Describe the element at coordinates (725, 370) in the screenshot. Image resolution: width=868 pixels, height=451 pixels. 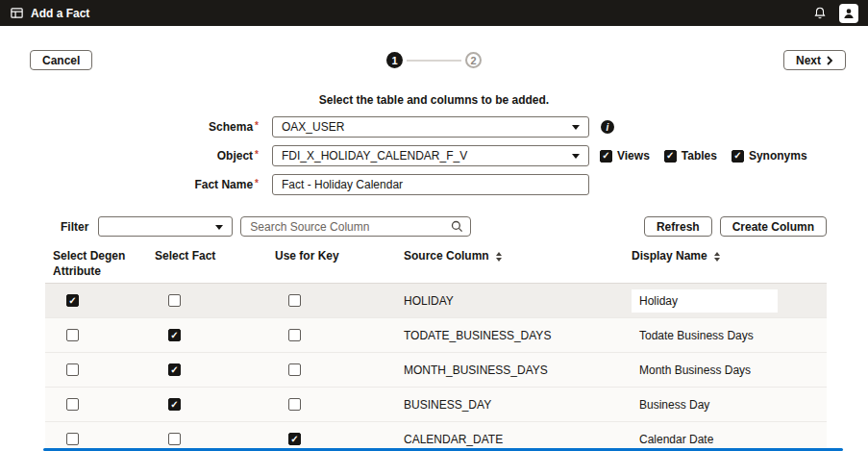
I see `display-name-cell: Month Business Days` at that location.